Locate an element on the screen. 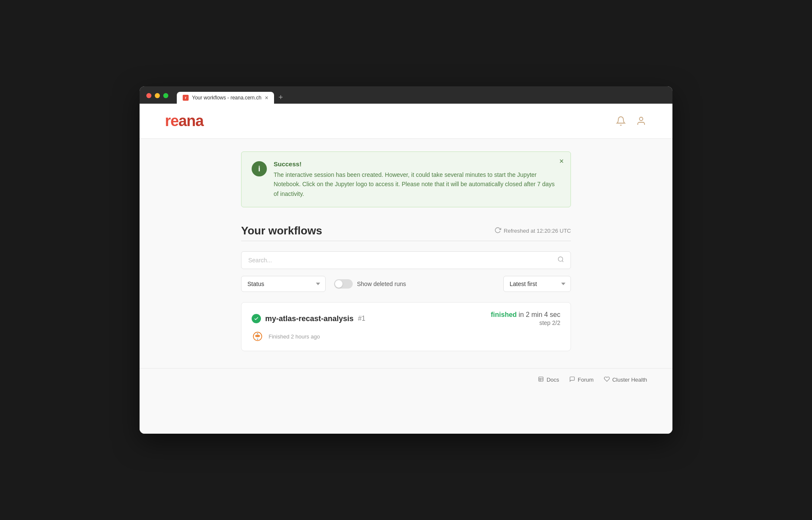  footer-docs-link: Docs is located at coordinates (549, 380).